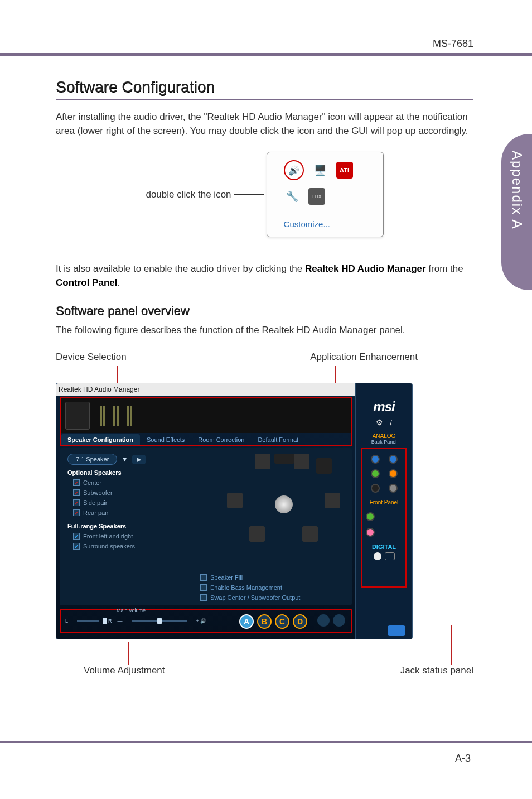  What do you see at coordinates (188, 195) in the screenshot?
I see `tray-caption: double click the icon` at bounding box center [188, 195].